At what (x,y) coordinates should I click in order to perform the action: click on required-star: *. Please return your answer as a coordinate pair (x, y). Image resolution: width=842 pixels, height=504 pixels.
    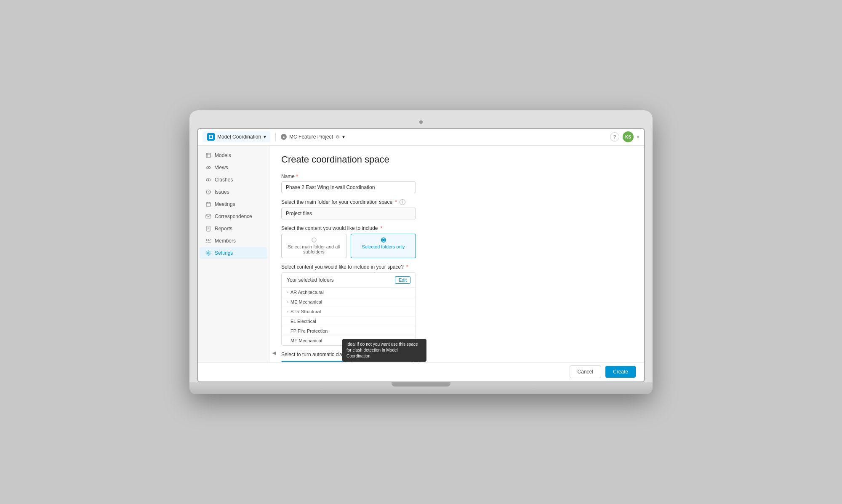
    Looking at the image, I should click on (297, 176).